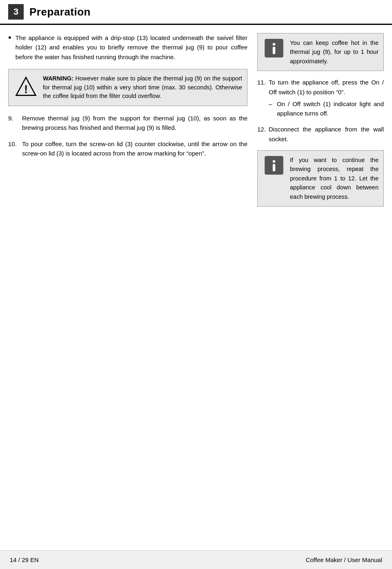 The width and height of the screenshot is (392, 569). Describe the element at coordinates (14, 118) in the screenshot. I see `item-9-number: 9.` at that location.